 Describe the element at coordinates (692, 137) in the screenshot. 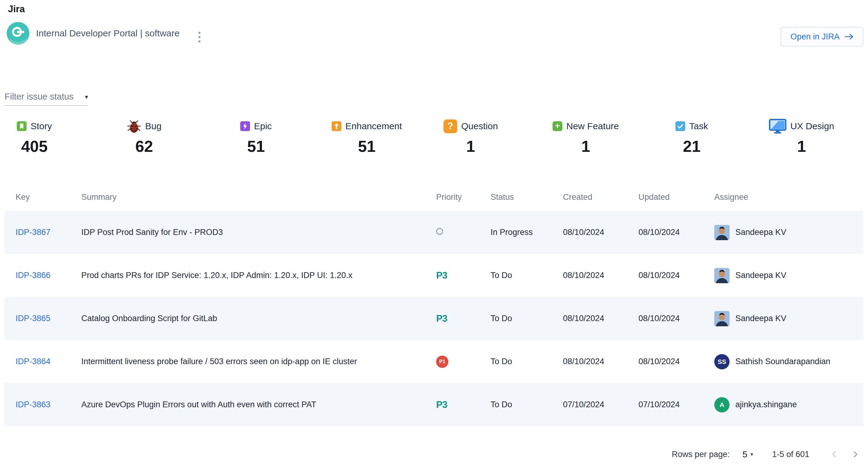

I see `counter-task: Task 21` at that location.